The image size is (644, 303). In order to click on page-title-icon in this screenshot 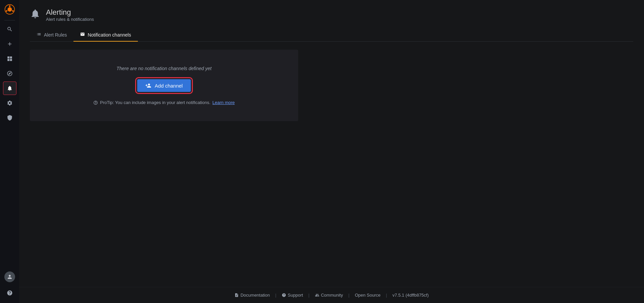, I will do `click(35, 15)`.